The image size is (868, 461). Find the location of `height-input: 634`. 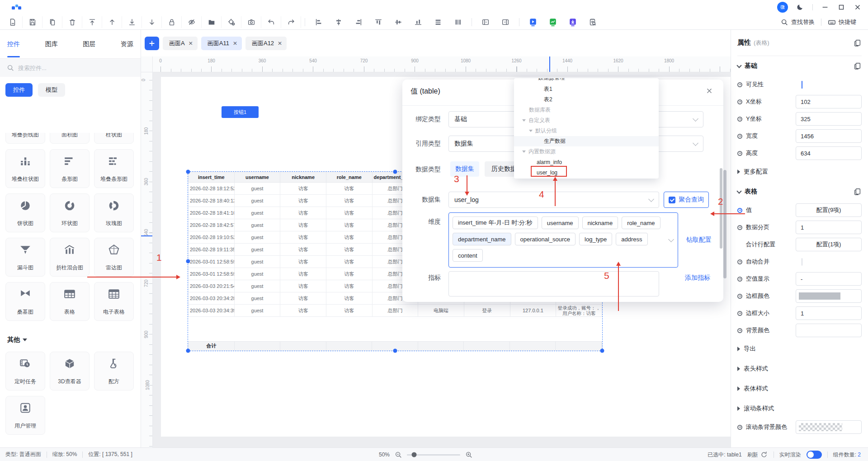

height-input: 634 is located at coordinates (829, 153).